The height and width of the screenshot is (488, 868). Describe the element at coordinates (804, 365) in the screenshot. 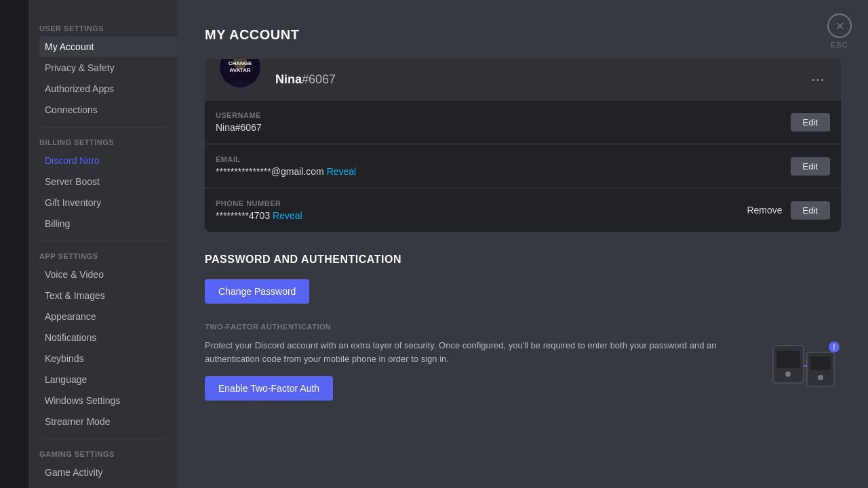

I see `two-factor-illustration: !` at that location.